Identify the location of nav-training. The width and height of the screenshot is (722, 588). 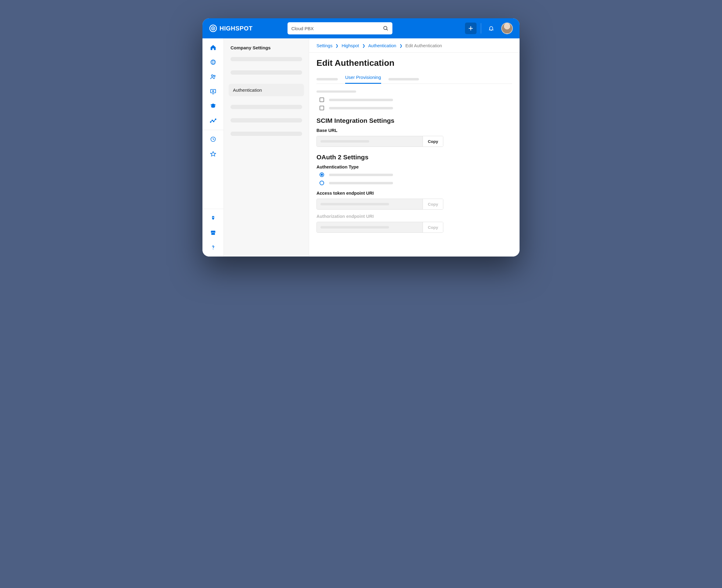
(213, 106).